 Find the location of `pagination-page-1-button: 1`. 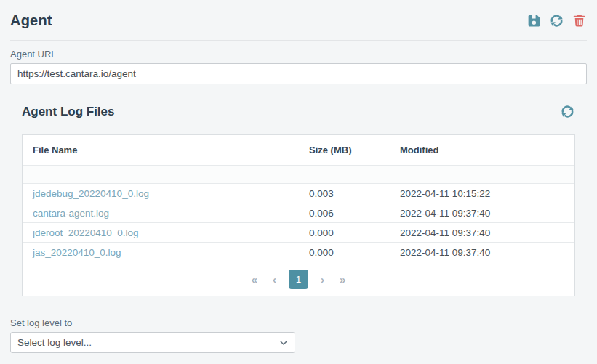

pagination-page-1-button: 1 is located at coordinates (298, 279).